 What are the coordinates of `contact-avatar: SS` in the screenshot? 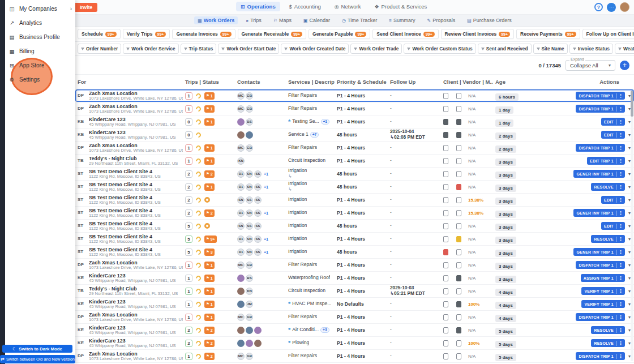 It's located at (249, 226).